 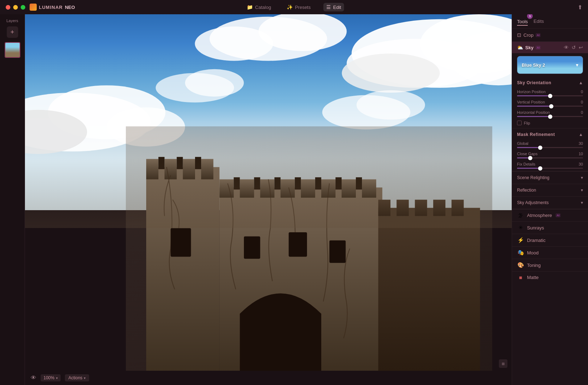 What do you see at coordinates (550, 253) in the screenshot?
I see `mood-item: 🎭 Mood` at bounding box center [550, 253].